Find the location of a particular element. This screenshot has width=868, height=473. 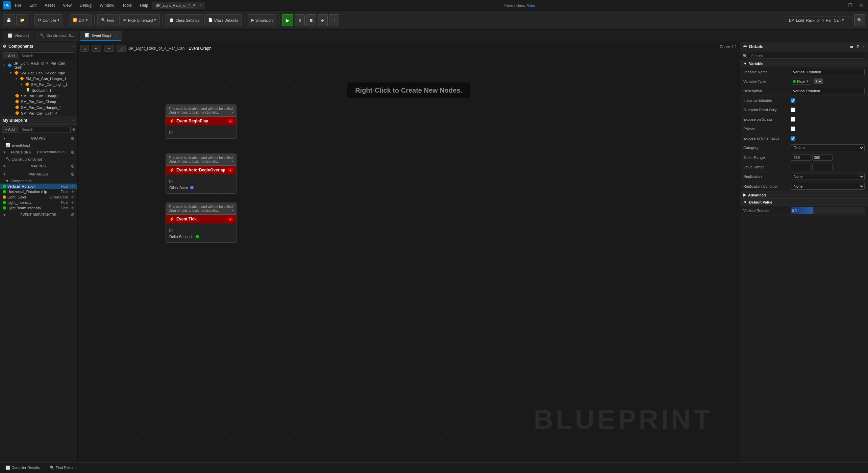

pin-dot-other-actor is located at coordinates (192, 188).